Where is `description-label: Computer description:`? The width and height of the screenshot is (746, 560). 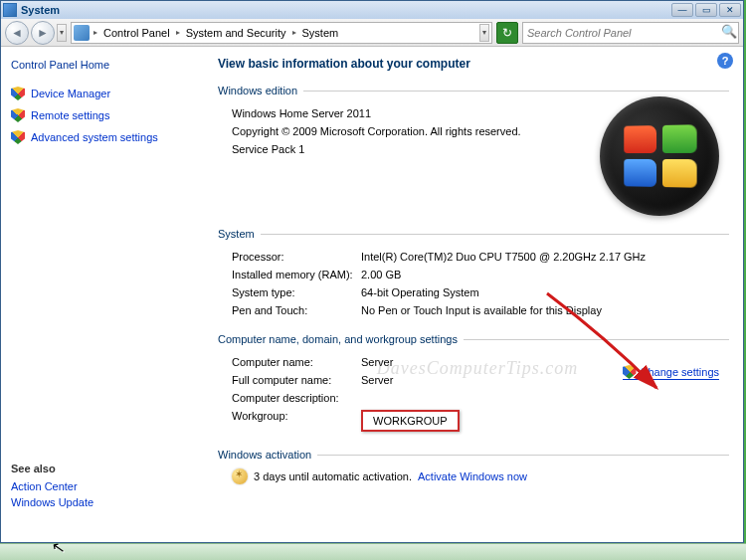
description-label: Computer description: is located at coordinates (296, 398).